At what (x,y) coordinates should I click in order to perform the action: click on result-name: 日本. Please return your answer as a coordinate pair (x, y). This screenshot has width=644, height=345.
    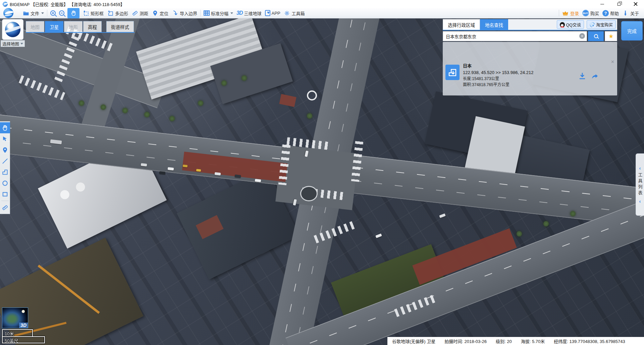
    Looking at the image, I should click on (498, 66).